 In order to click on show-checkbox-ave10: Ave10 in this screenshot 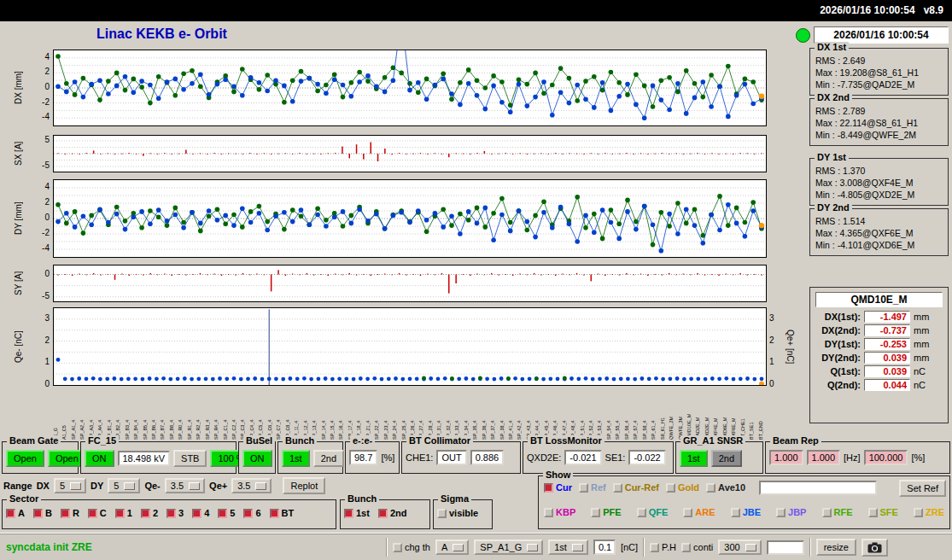, I will do `click(726, 487)`.